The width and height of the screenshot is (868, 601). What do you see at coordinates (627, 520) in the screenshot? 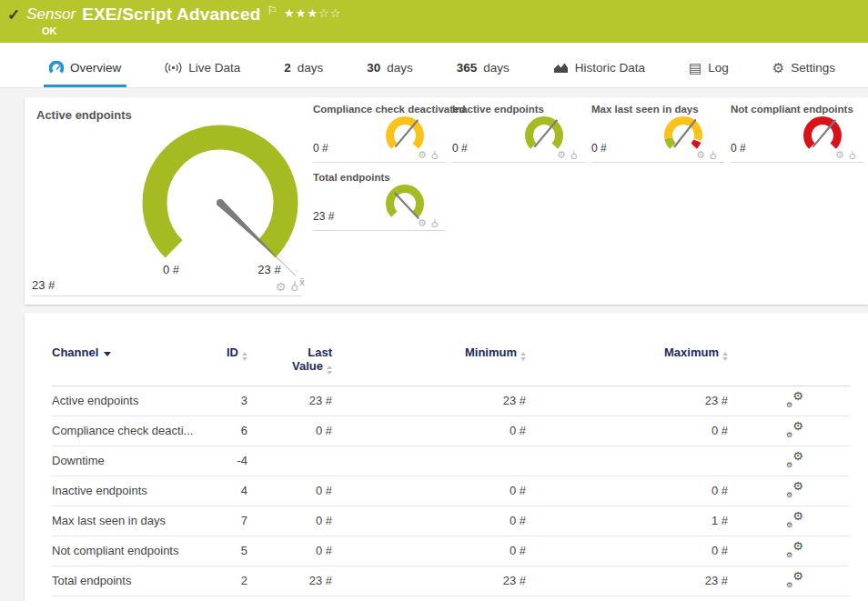
I see `channel-maximum: 1 #` at bounding box center [627, 520].